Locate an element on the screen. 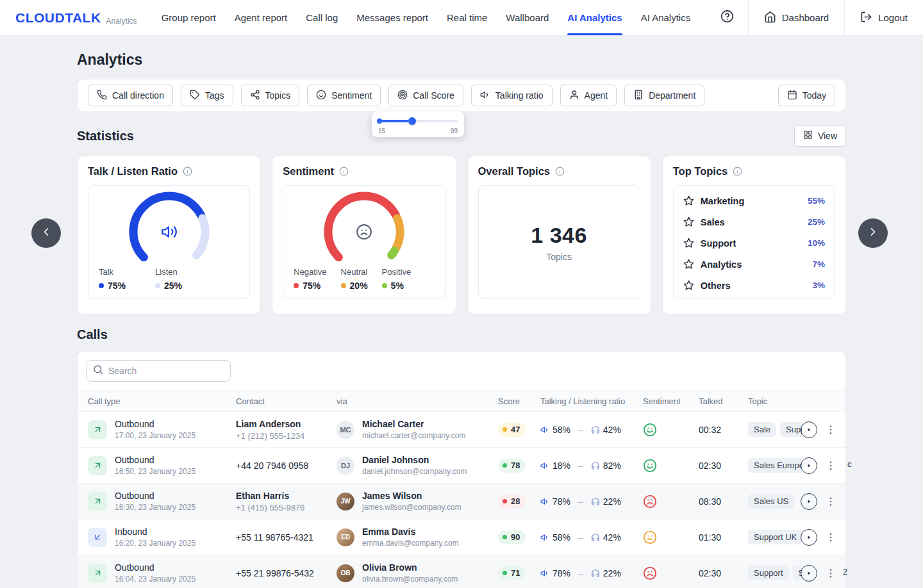 The height and width of the screenshot is (588, 923). nav-ai-analytics-2: AI Analytics is located at coordinates (666, 18).